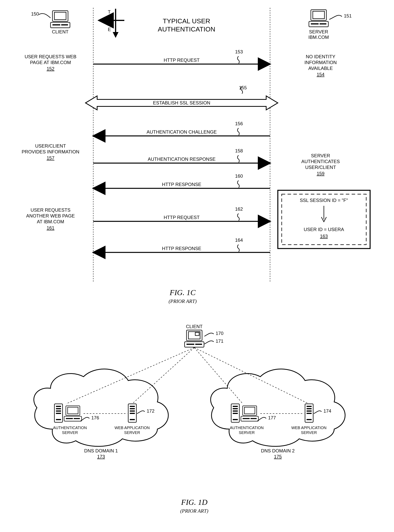 This screenshot has width=394, height=532. What do you see at coordinates (243, 88) in the screenshot?
I see `svg-text: 155` at bounding box center [243, 88].